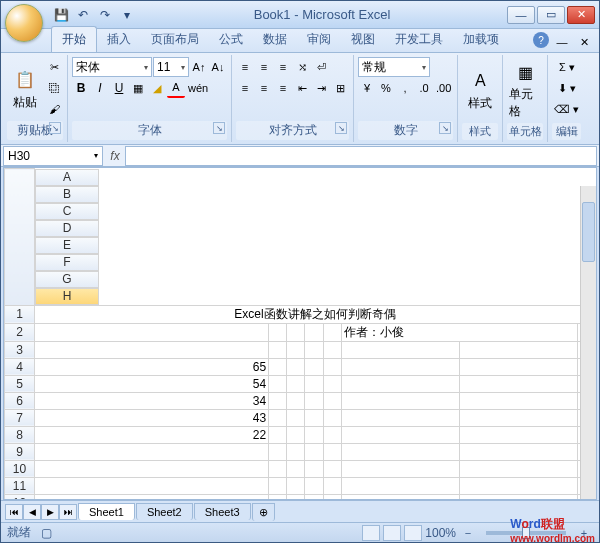 The image size is (600, 543). I want to click on select-all-corner, so click(20, 238).